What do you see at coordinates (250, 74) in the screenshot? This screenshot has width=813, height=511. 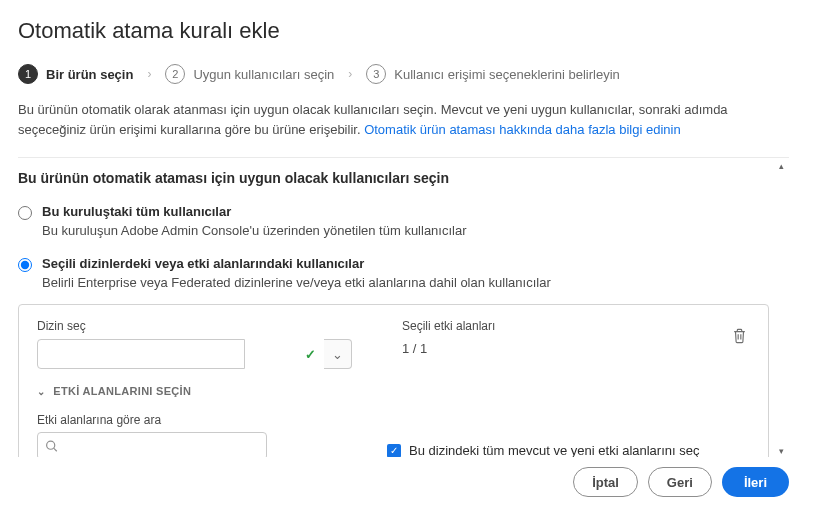 I see `step-2: 2 Uygun kullanıcıları seçin` at bounding box center [250, 74].